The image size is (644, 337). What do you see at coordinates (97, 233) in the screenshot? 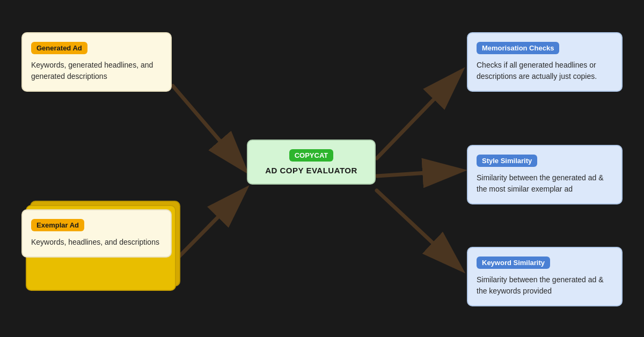
I see `exemplar-ad-stack: Exemplar Ad Keywords, headlines, and des…` at bounding box center [97, 233].